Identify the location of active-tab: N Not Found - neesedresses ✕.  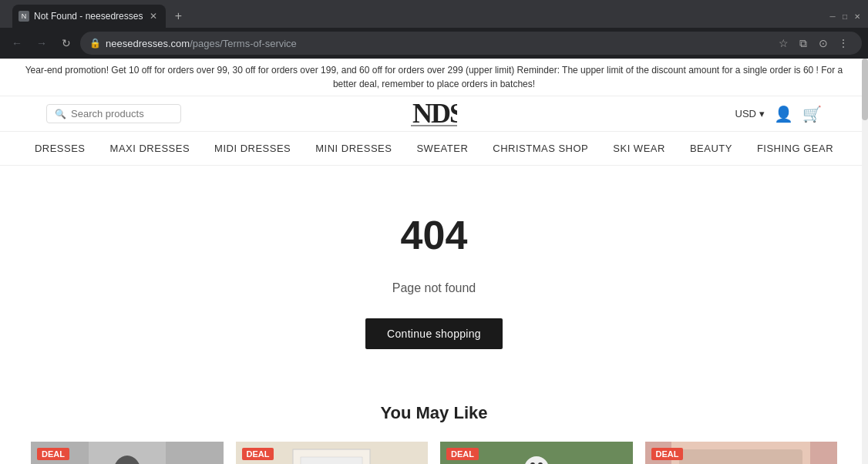
(89, 16).